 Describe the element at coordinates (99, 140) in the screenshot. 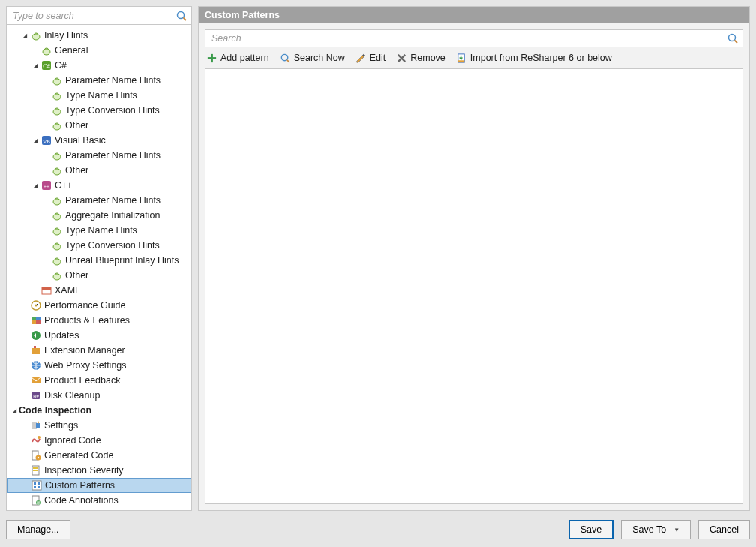

I see `tree-item: Visual Basic` at that location.